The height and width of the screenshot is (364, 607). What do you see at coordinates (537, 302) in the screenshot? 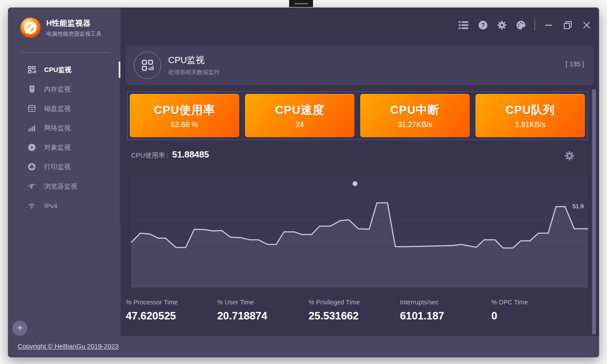
I see `stat-label: % DPC Time` at bounding box center [537, 302].